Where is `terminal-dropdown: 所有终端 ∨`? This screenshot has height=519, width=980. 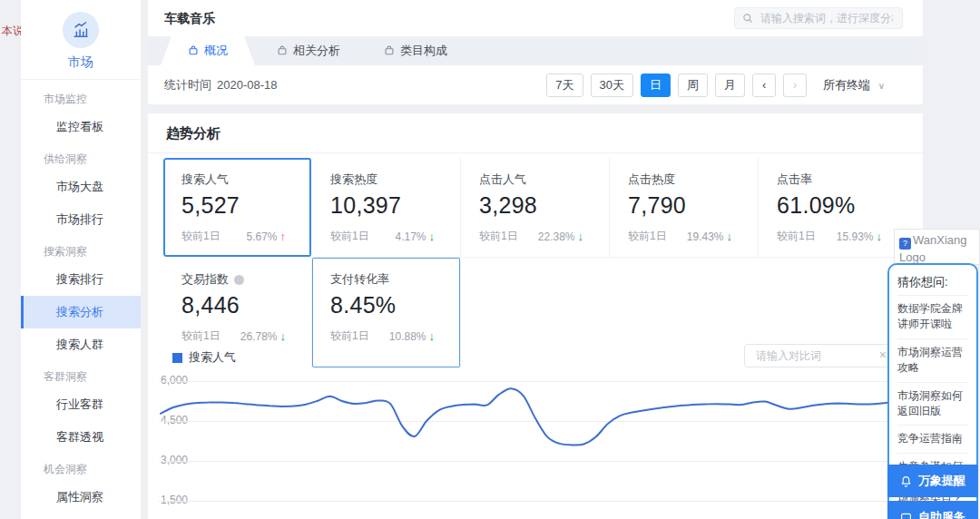 terminal-dropdown: 所有终端 ∨ is located at coordinates (854, 85).